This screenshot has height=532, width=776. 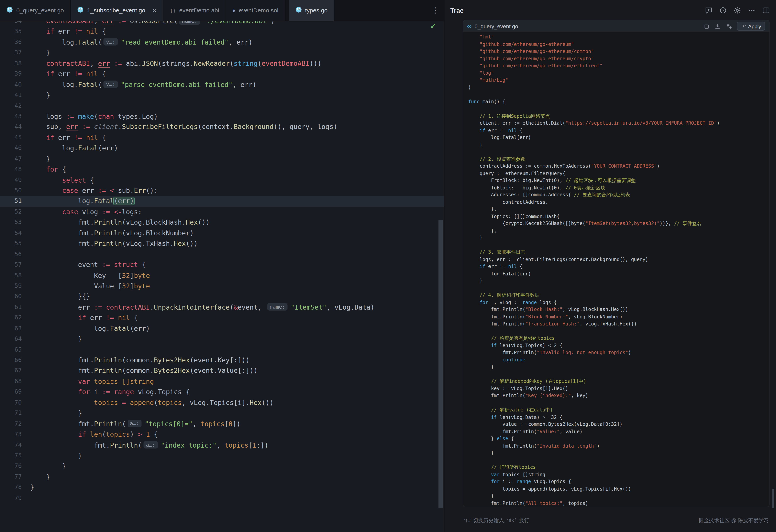 I want to click on code-line: 72 fmt.Println(a…:"topics[0]=", topics[0…, so click(x=222, y=424).